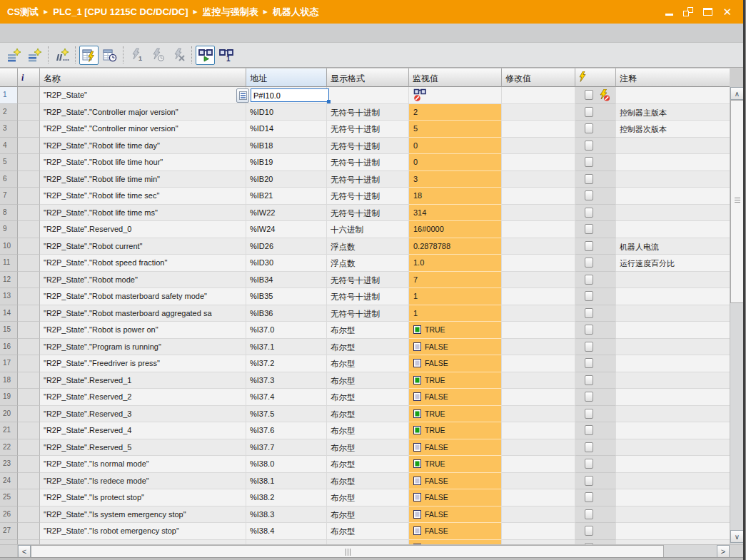  What do you see at coordinates (538, 77) in the screenshot?
I see `header-modify-value: 修改值` at bounding box center [538, 77].